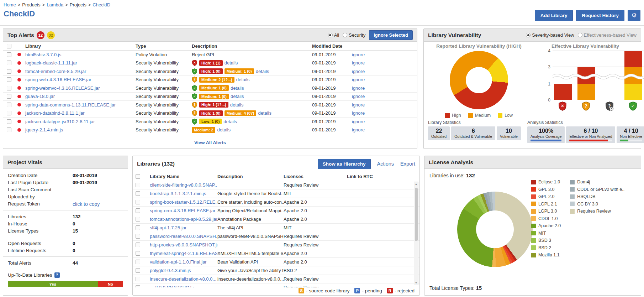  I want to click on library-link: jackson-datatype-jsr310-2.8.11.jar, so click(80, 122).